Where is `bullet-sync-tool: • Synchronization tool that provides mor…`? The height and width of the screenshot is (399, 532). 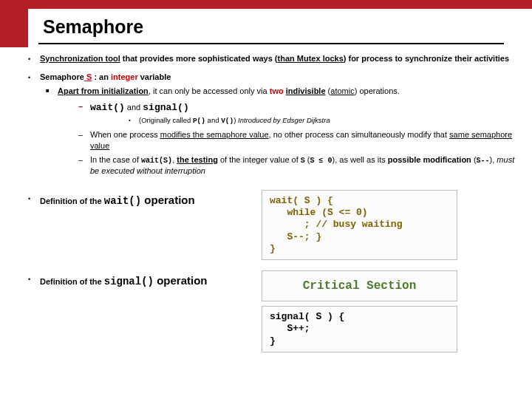 bullet-sync-tool: • Synchronization tool that provides mor… is located at coordinates (272, 59).